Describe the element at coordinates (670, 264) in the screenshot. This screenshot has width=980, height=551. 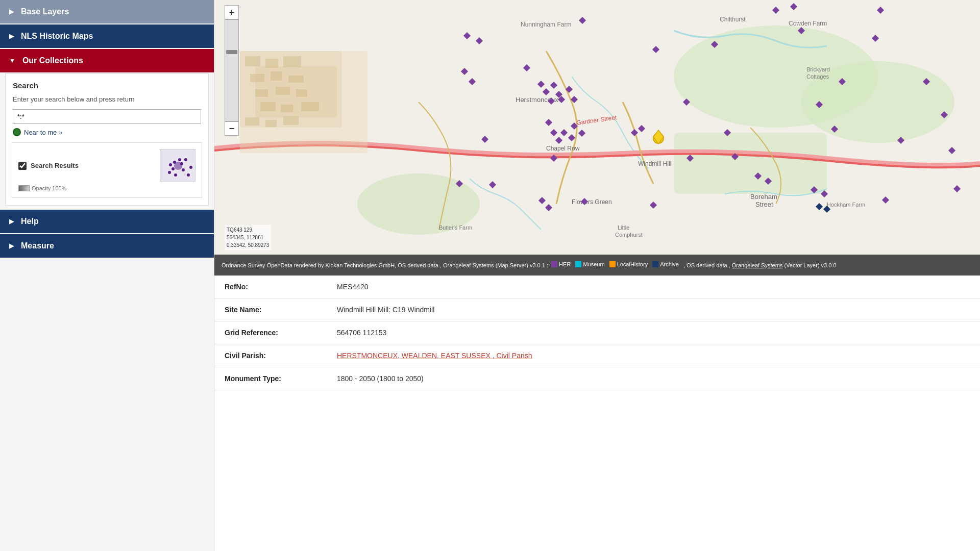
I see `archive-legend-label: Archive` at that location.